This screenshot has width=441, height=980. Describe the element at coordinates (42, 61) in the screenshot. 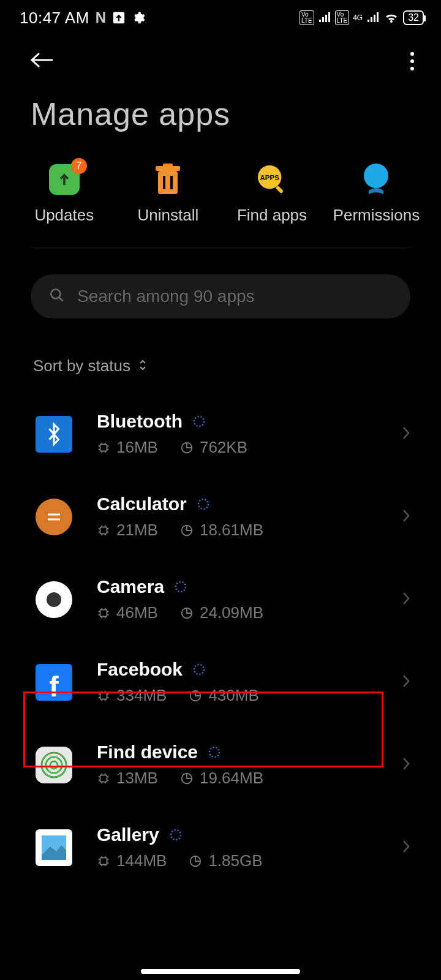

I see `back-arrow-icon` at that location.